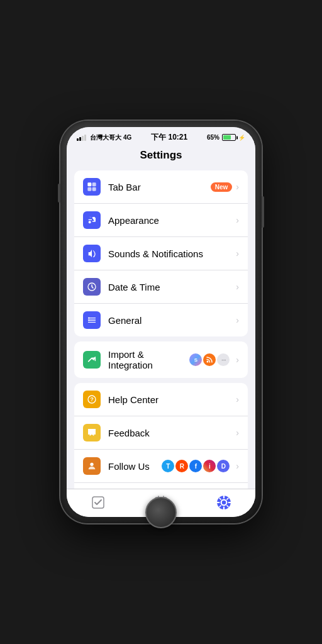 This screenshot has height=644, width=322. I want to click on feedback-right: ›, so click(238, 433).